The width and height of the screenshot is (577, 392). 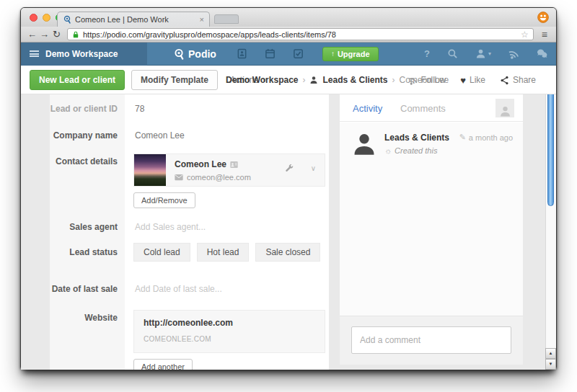 What do you see at coordinates (67, 19) in the screenshot?
I see `podio-favicon-icon` at bounding box center [67, 19].